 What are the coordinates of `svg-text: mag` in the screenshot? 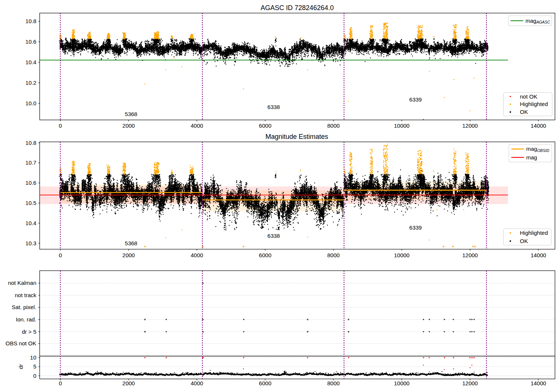 It's located at (532, 158).